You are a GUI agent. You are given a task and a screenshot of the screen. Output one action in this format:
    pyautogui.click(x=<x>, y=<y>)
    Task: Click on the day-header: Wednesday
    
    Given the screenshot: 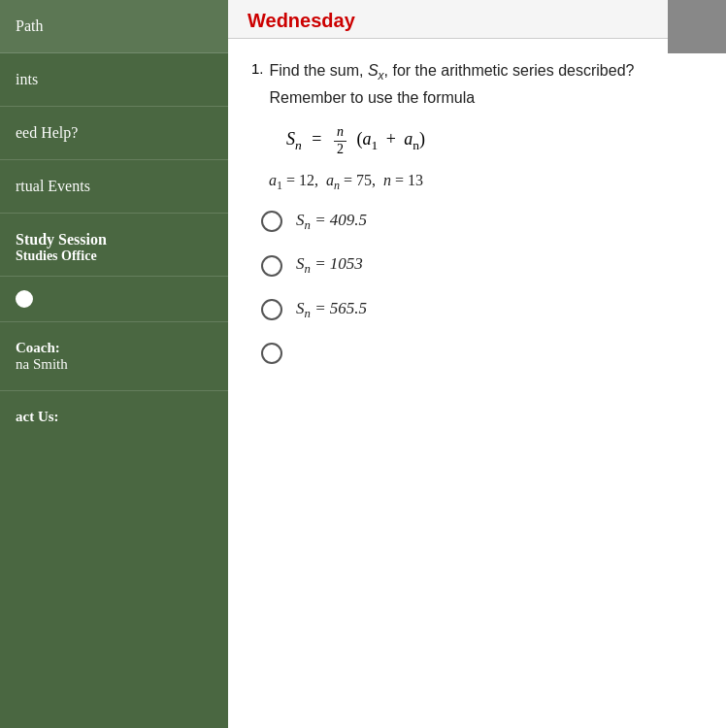 What is the action you would take?
    pyautogui.click(x=478, y=19)
    